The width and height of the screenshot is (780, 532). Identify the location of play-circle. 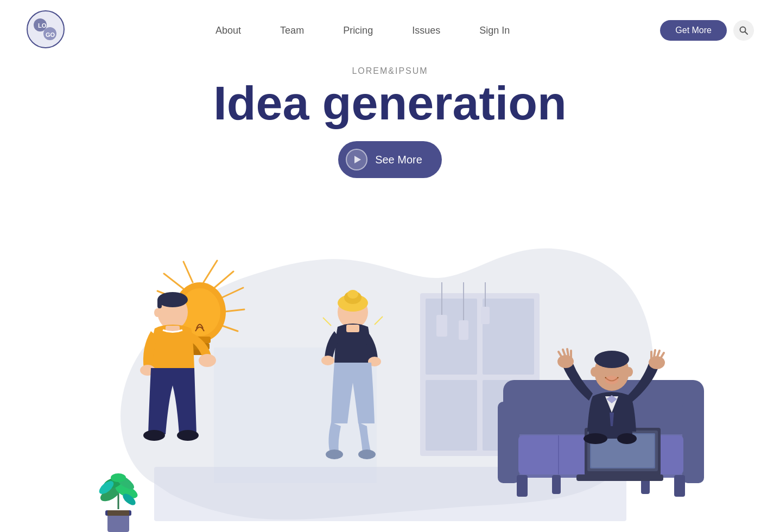
(357, 160).